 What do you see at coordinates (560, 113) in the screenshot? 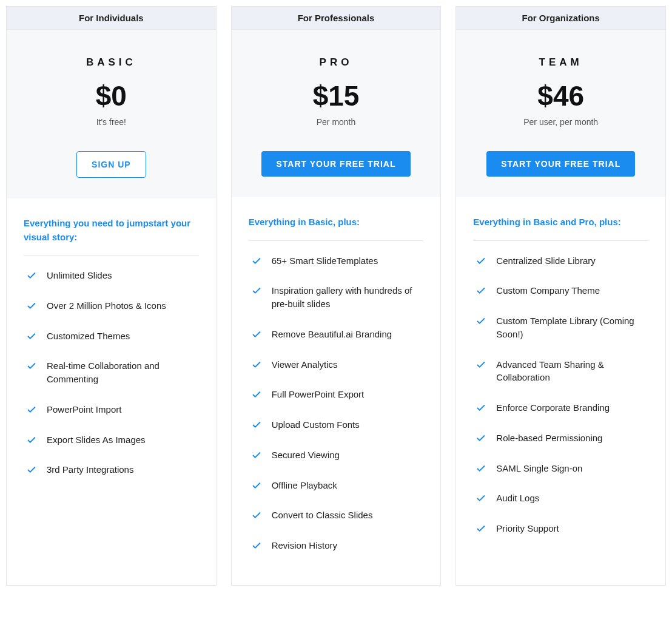
I see `plan-top: TEAM $46 Per user, per month START YOUR …` at bounding box center [560, 113].